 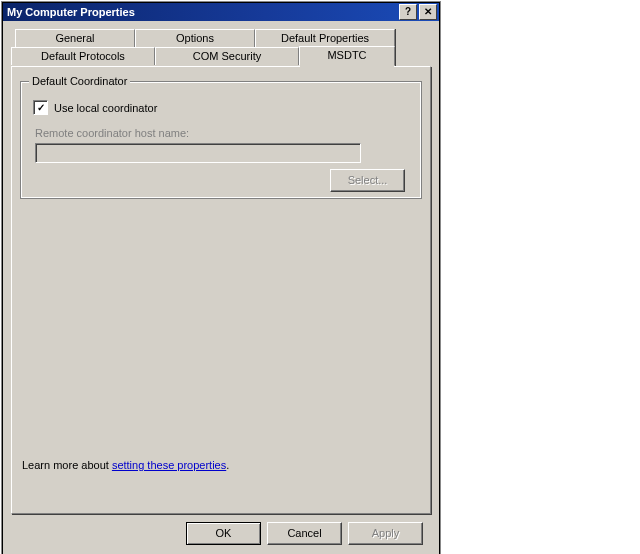 I want to click on apply-button: Apply, so click(x=386, y=534).